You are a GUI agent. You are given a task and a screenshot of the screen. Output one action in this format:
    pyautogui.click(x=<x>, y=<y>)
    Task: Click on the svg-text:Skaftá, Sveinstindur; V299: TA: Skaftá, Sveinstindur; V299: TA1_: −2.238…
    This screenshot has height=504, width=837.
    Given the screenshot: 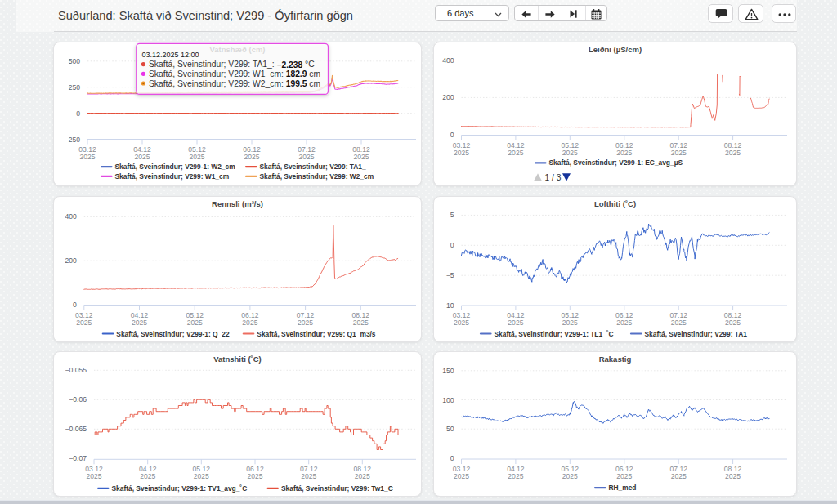 What is the action you would take?
    pyautogui.click(x=232, y=64)
    